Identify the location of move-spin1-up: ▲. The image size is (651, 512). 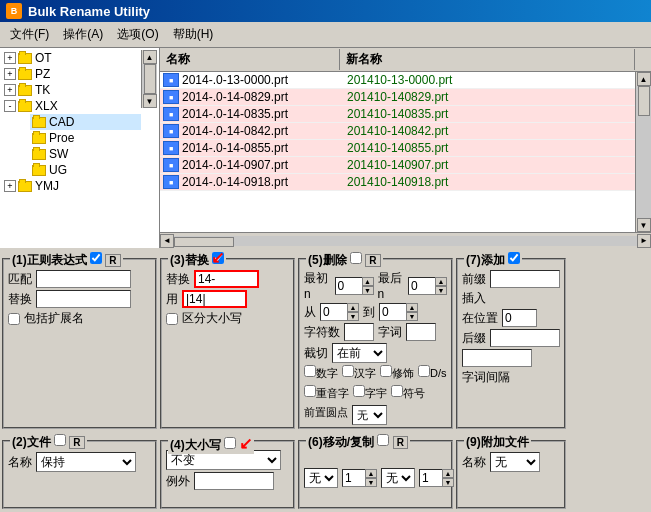
(371, 474).